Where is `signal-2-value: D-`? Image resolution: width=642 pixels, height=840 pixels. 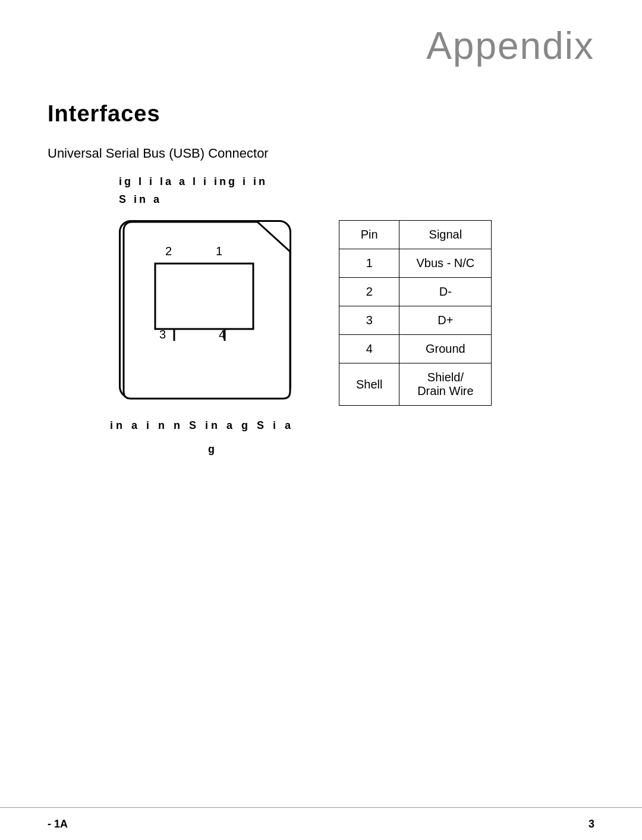 signal-2-value: D- is located at coordinates (446, 292).